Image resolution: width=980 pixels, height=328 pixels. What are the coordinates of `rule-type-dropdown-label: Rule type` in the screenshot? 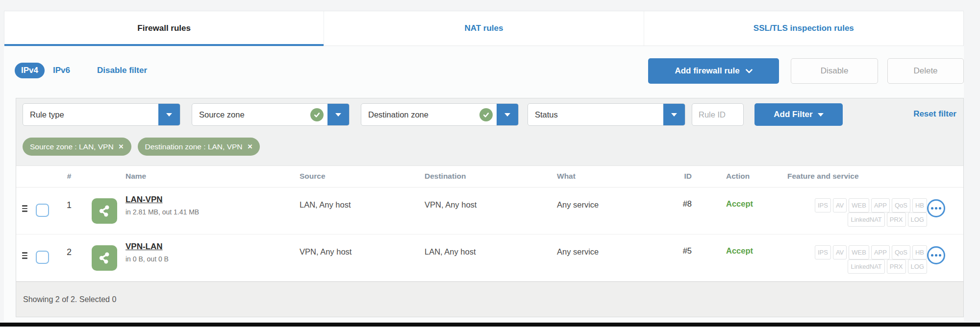 It's located at (91, 115).